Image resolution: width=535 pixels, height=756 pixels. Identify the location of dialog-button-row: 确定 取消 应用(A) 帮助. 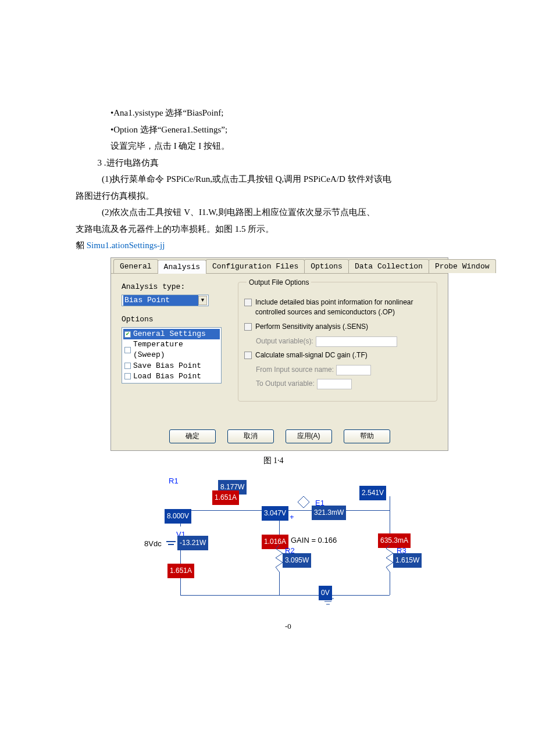
(279, 438).